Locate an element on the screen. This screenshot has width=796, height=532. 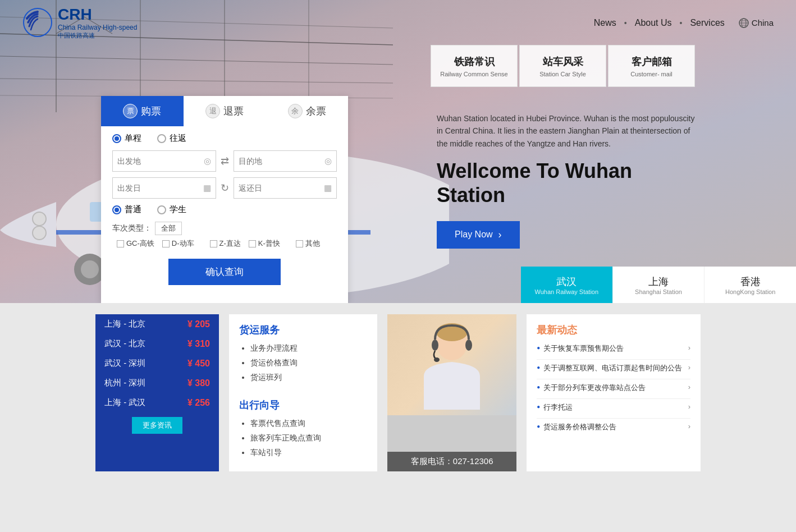
student-passenger: 学生 is located at coordinates (172, 210).